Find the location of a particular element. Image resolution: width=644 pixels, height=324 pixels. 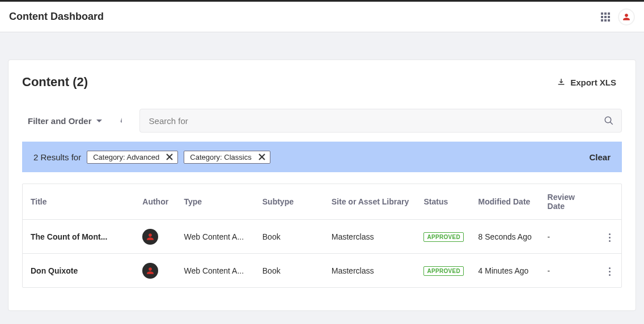

search-icon is located at coordinates (609, 121).